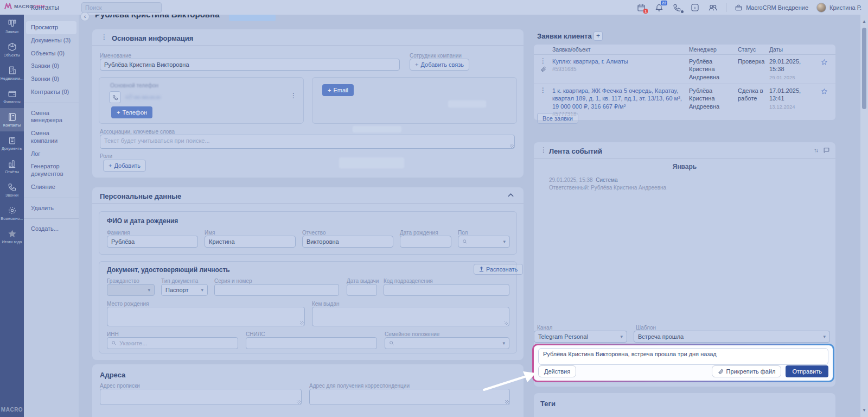 This screenshot has width=868, height=417. What do you see at coordinates (12, 166) in the screenshot?
I see `nav-item-otchety: Отчёты` at bounding box center [12, 166].